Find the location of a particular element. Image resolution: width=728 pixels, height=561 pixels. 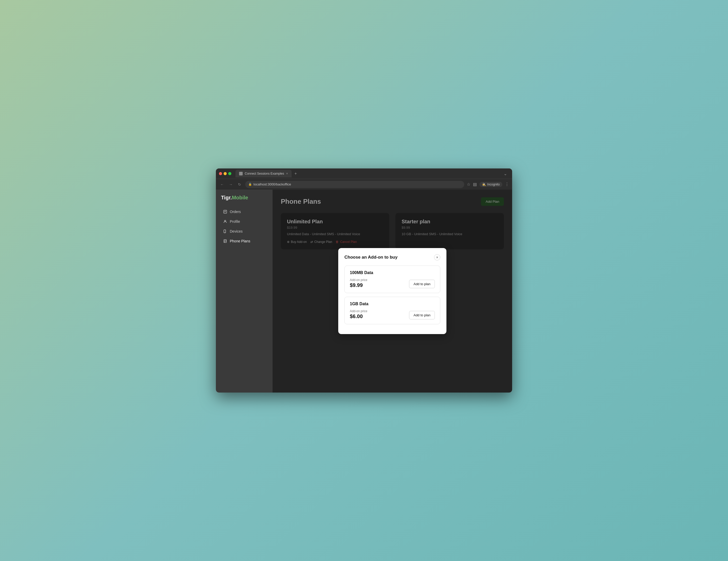

addon-price-label-1gb: Add-on price is located at coordinates (359, 311).